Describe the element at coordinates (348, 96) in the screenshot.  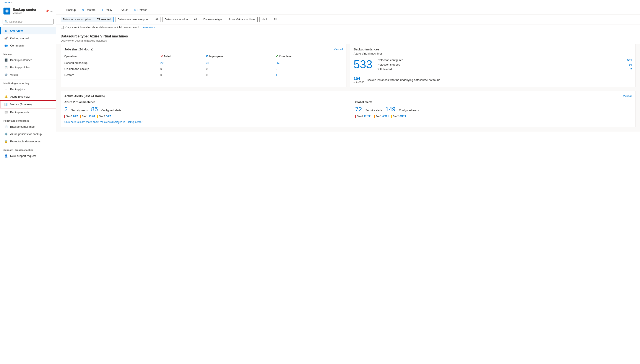
I see `alerts-panel-header: Active Alerts (last 24 Hours) View all` at that location.